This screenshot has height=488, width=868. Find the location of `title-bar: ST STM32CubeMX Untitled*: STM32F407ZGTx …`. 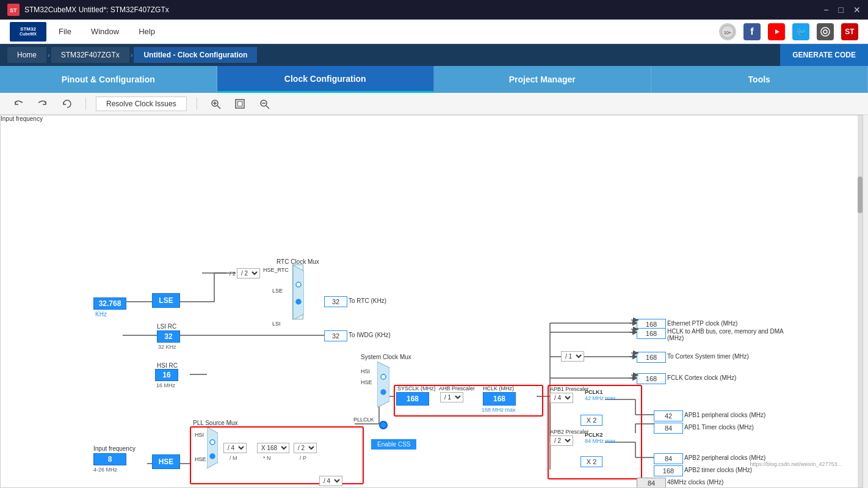

title-bar: ST STM32CubeMX Untitled*: STM32F407ZGTx … is located at coordinates (434, 10).